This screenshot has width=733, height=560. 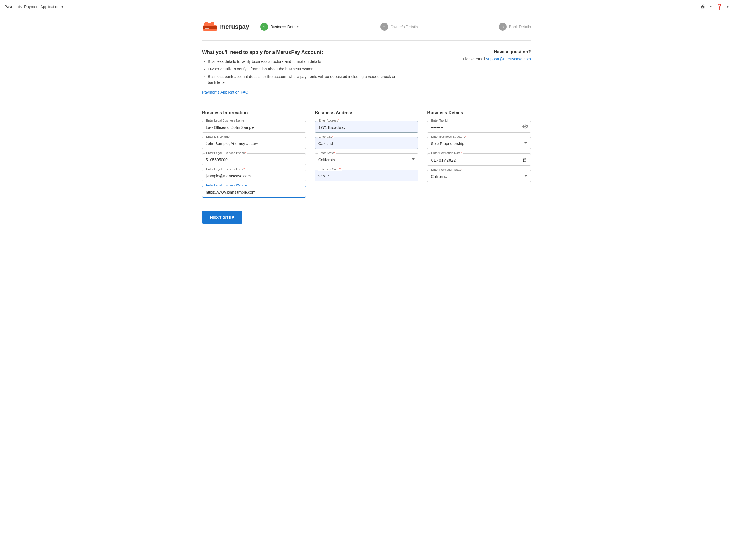 What do you see at coordinates (254, 127) in the screenshot?
I see `legal-name-input` at bounding box center [254, 127].